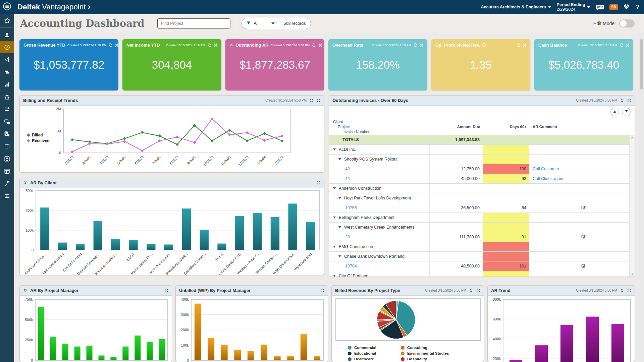  I want to click on sidebar-item-purchasing, so click(7, 171).